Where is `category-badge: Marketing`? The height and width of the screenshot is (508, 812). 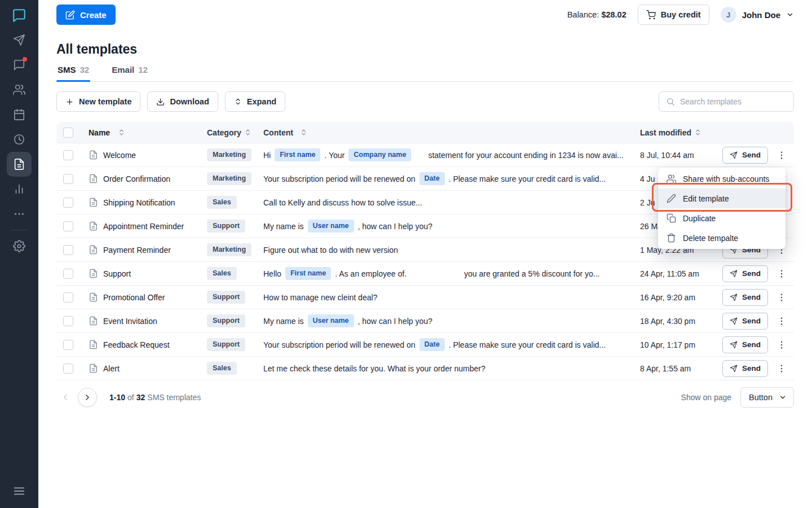
category-badge: Marketing is located at coordinates (229, 155).